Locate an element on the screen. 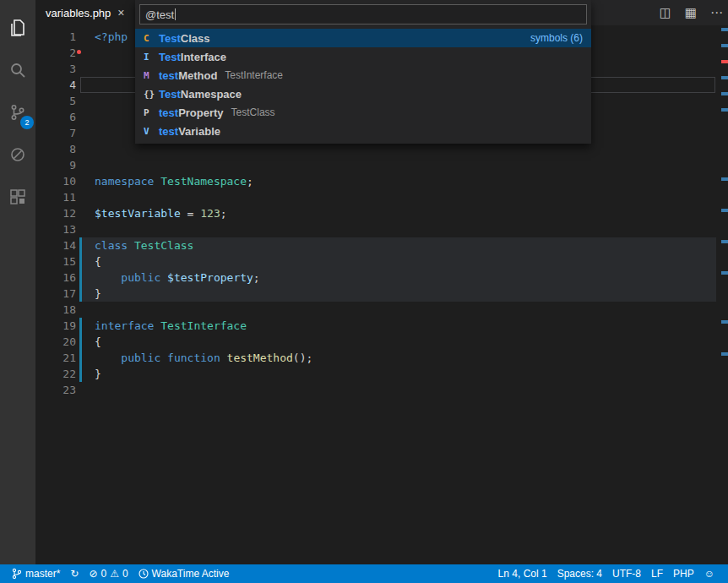 The image size is (728, 583). symbol-detail: TestInterface is located at coordinates (253, 75).